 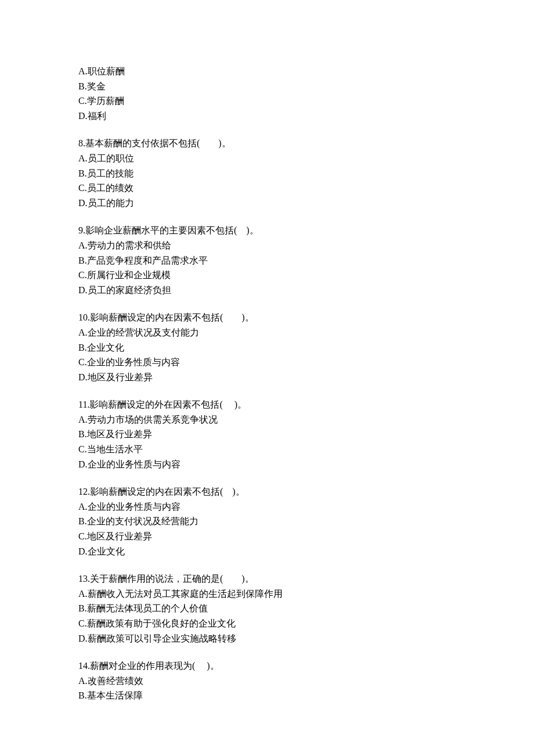 I want to click on option-11a: A.劳动力市场的供需关系竞争状况, so click(x=267, y=420).